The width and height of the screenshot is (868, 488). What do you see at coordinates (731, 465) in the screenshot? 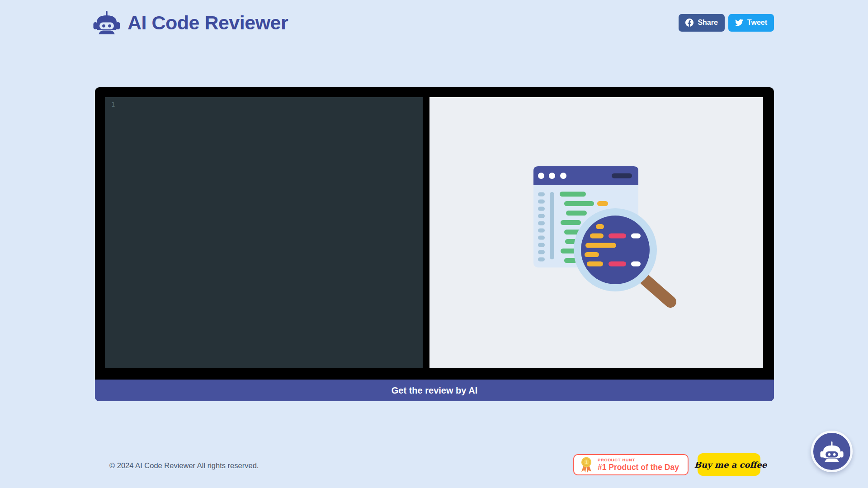
I see `coffee-label: Buy me a coffee` at bounding box center [731, 465].